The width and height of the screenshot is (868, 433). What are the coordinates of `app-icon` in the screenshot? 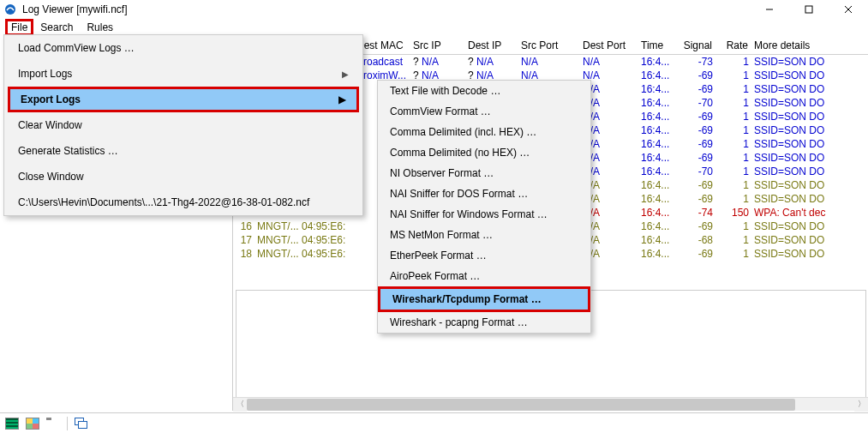 It's located at (10, 9).